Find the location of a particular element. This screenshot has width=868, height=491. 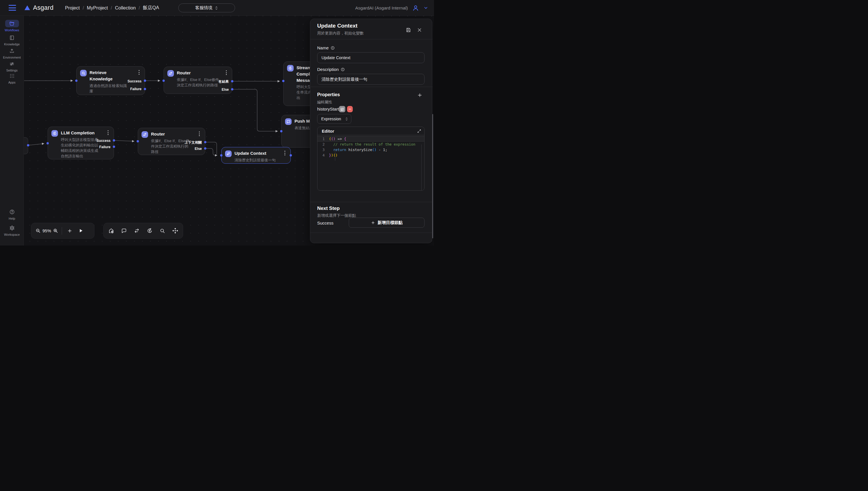

toolbar-divider is located at coordinates (62, 231).